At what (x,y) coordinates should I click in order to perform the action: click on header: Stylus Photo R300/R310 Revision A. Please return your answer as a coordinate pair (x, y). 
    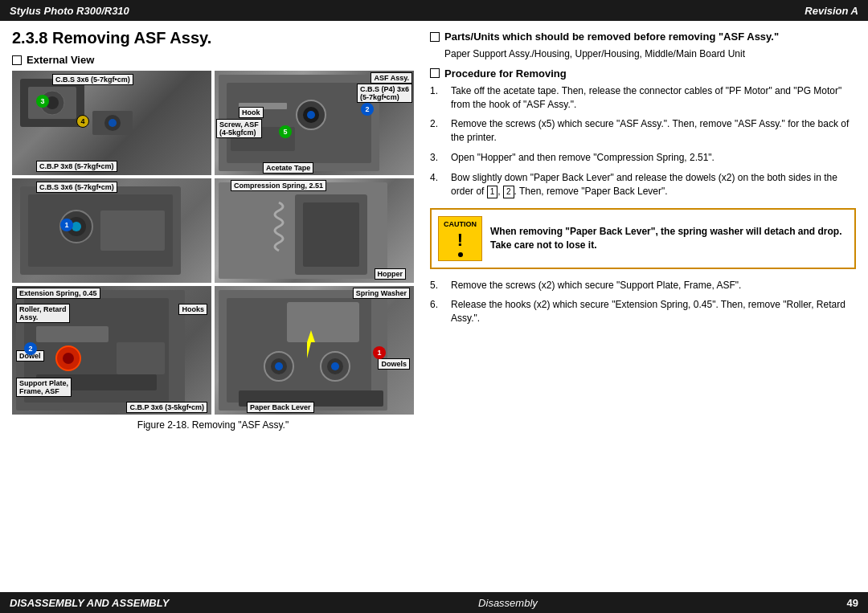
    Looking at the image, I should click on (434, 10).